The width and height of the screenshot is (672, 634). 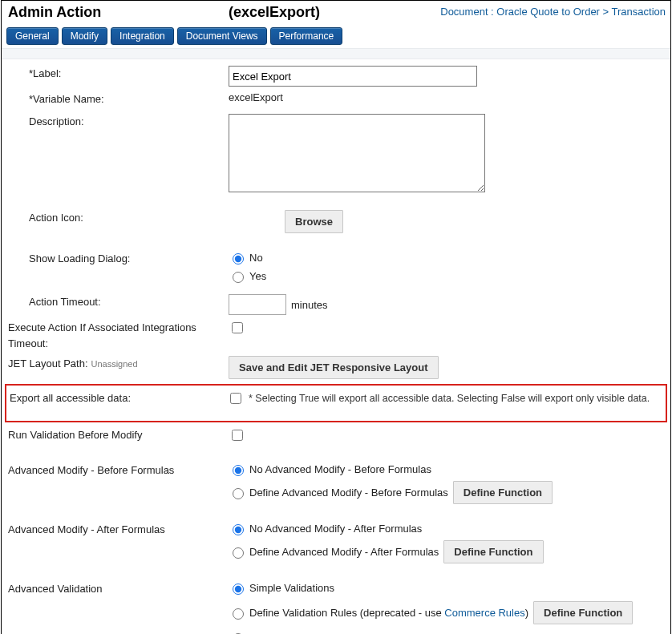 What do you see at coordinates (238, 470) in the screenshot?
I see `adv-before-no-radio` at bounding box center [238, 470].